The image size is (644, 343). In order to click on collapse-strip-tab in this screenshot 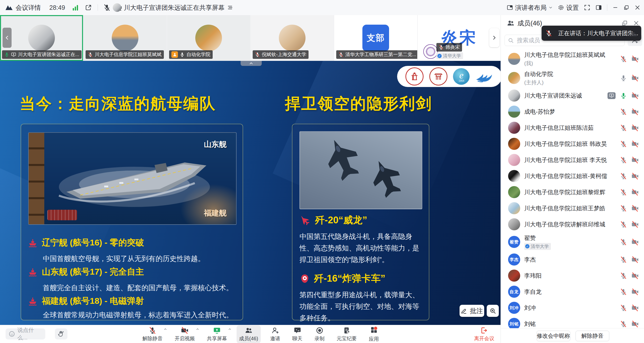, I will do `click(251, 63)`.